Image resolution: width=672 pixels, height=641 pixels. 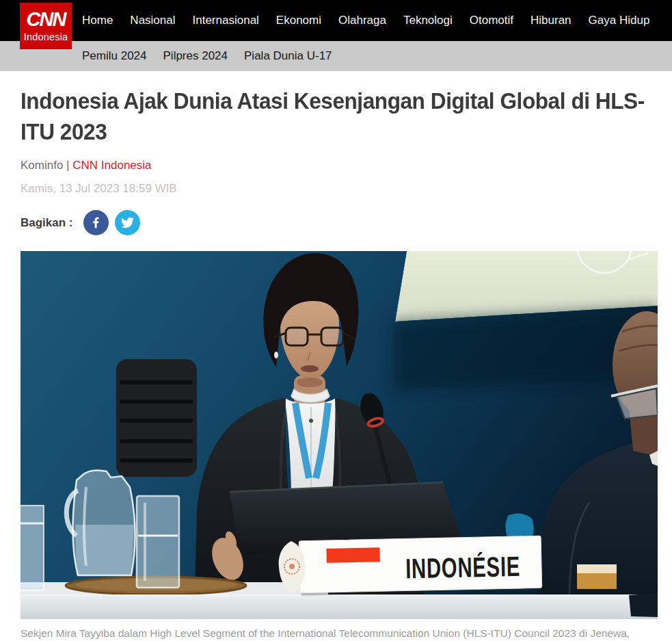 What do you see at coordinates (32, 548) in the screenshot?
I see `water-glass-left` at bounding box center [32, 548].